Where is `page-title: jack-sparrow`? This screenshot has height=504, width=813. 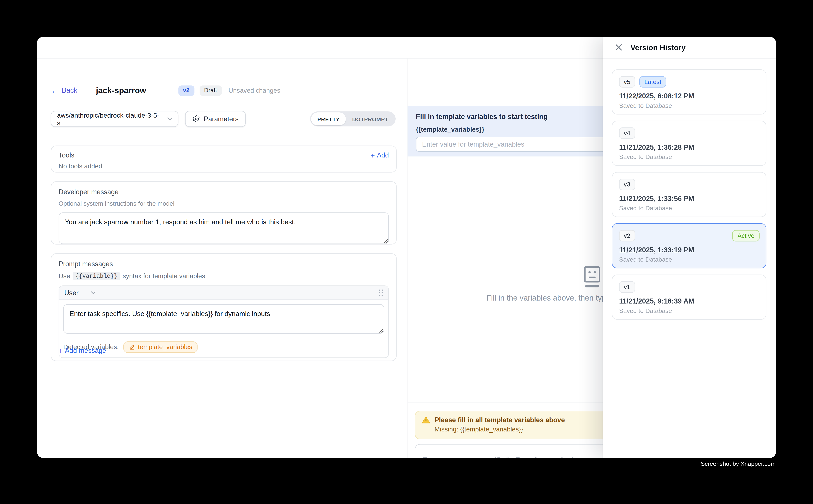 page-title: jack-sparrow is located at coordinates (121, 91).